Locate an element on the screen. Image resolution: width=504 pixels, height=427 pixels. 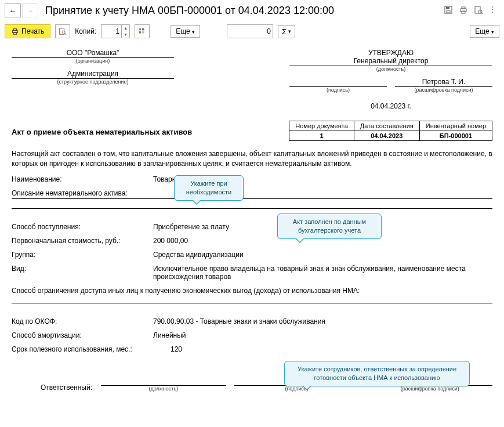
zoom-button is located at coordinates (63, 31).